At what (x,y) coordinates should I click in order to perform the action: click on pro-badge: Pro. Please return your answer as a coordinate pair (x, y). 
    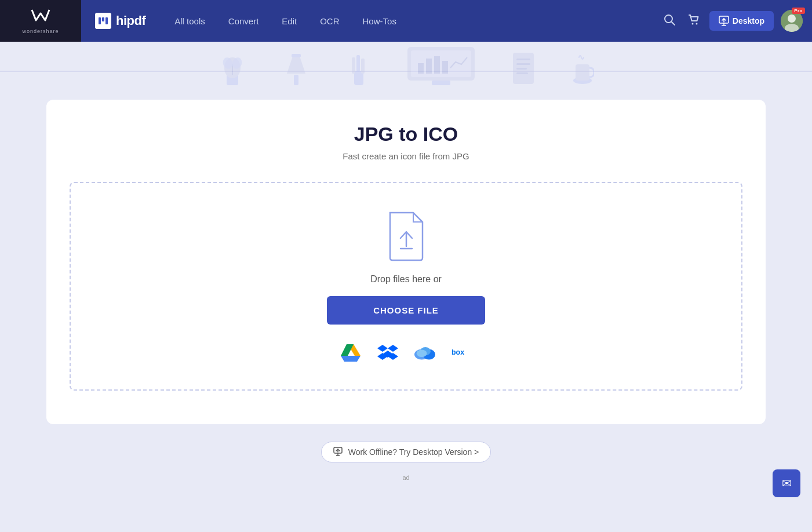
    Looking at the image, I should click on (799, 10).